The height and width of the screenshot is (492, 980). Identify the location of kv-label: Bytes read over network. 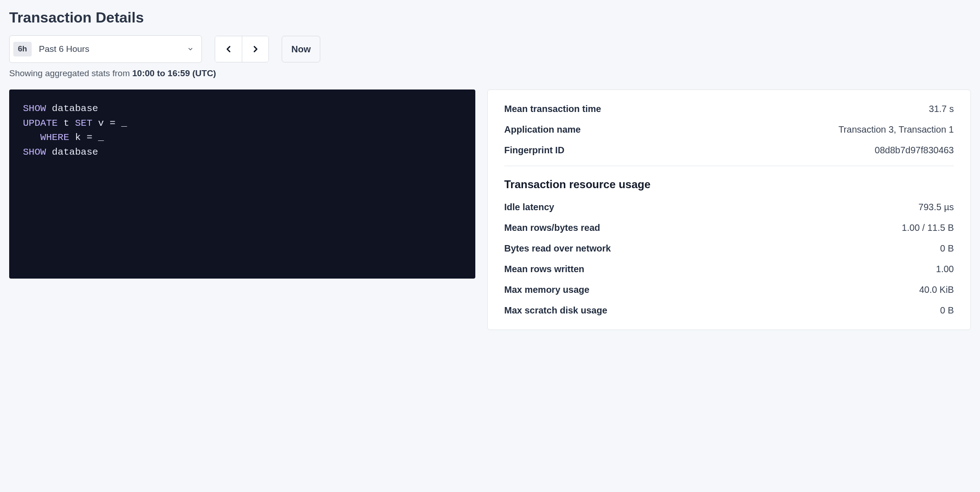
(557, 249).